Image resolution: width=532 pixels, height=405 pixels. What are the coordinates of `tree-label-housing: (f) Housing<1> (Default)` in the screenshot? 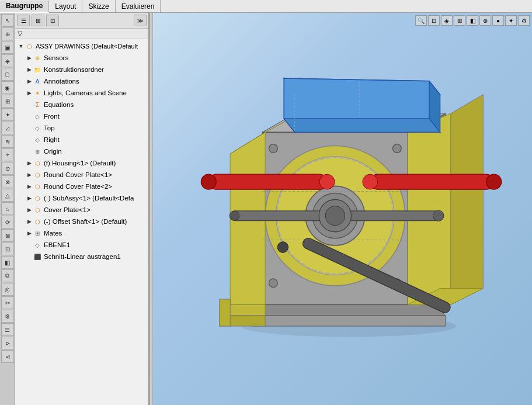 It's located at (79, 163).